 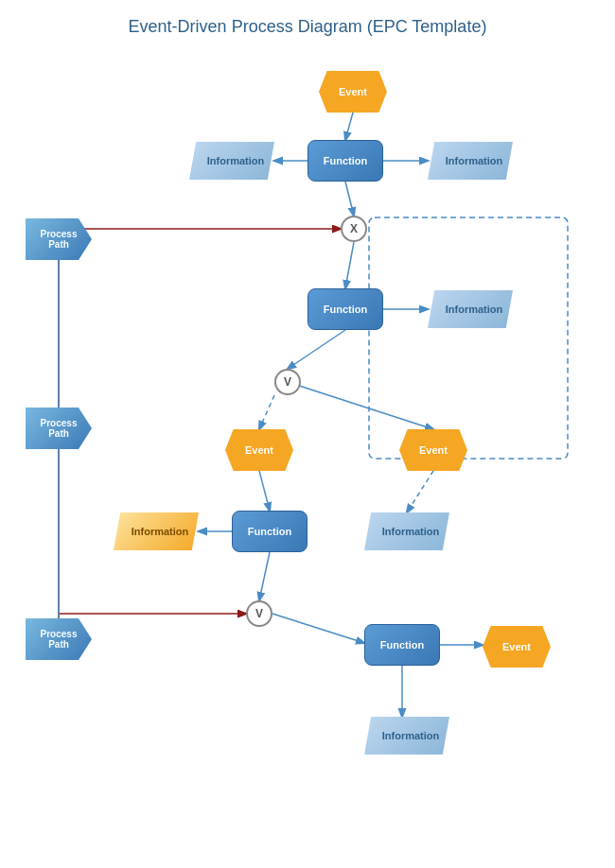 What do you see at coordinates (270, 531) in the screenshot?
I see `function3: Function` at bounding box center [270, 531].